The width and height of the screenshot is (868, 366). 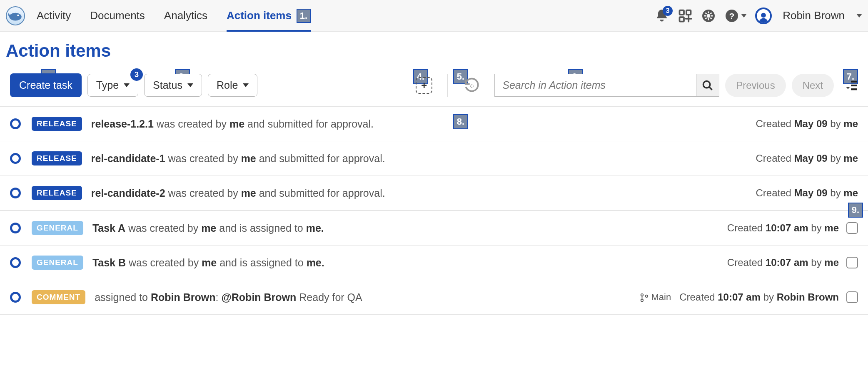 What do you see at coordinates (173, 85) in the screenshot?
I see `filter-status: Status` at bounding box center [173, 85].